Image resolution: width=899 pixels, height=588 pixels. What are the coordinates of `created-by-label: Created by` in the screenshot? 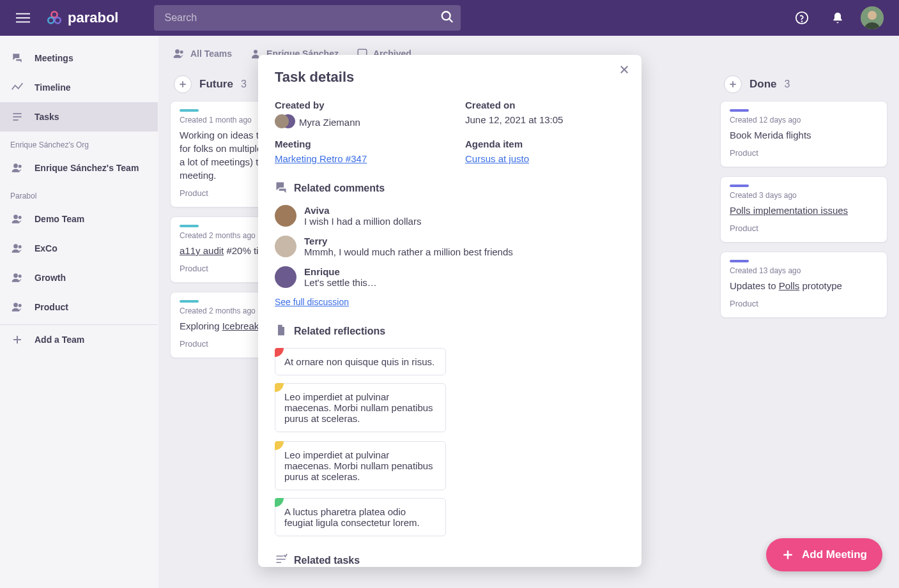 It's located at (355, 105).